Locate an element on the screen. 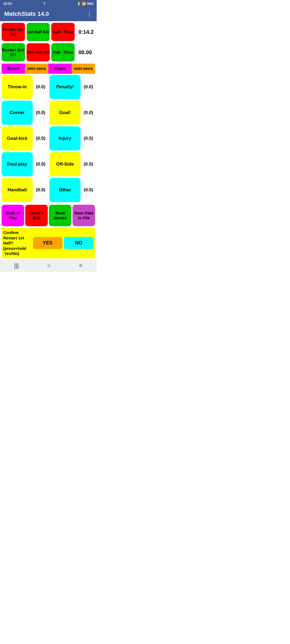  event-right-val-3: (0.0) is located at coordinates (88, 164).